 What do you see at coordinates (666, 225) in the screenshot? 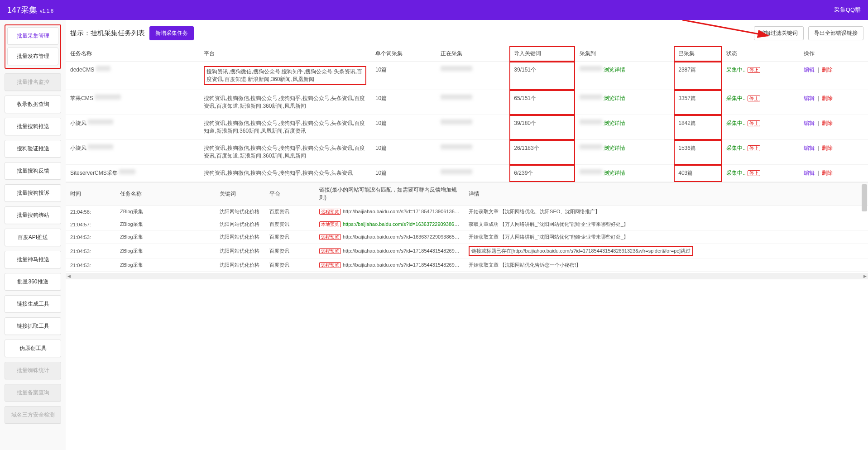
I see `log-detail-cell: 获取文章成功 【万人网络讲解_"沈阳网站优化"能给企业带来哪些好处_】` at bounding box center [666, 225].